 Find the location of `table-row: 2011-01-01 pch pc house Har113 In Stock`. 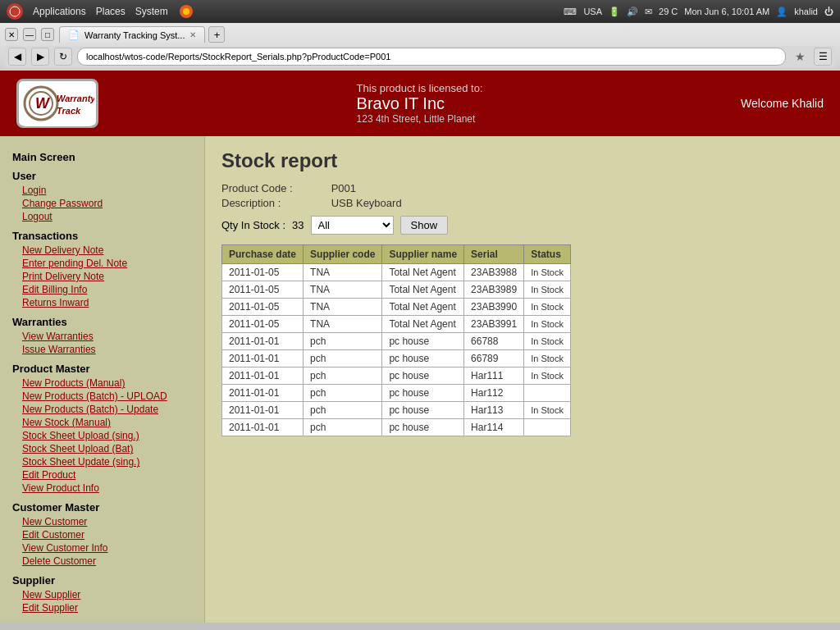

table-row: 2011-01-01 pch pc house Har113 In Stock is located at coordinates (397, 410).